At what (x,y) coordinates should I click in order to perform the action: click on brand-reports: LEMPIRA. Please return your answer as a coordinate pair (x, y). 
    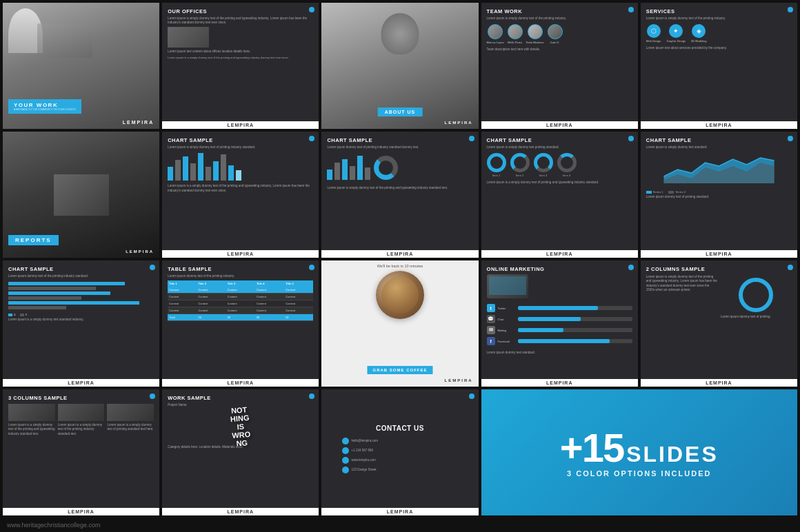
    Looking at the image, I should click on (139, 252).